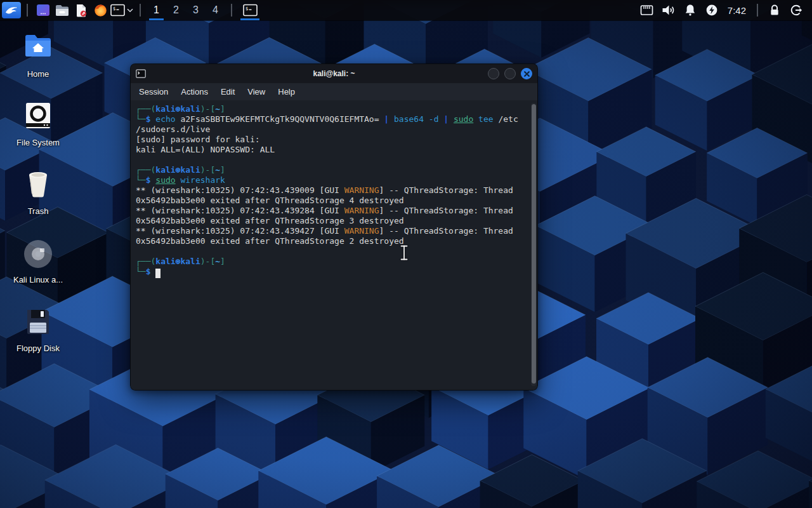 This screenshot has width=812, height=508. What do you see at coordinates (38, 279) in the screenshot?
I see `desktop-icon-label: Kali Linux a...` at bounding box center [38, 279].